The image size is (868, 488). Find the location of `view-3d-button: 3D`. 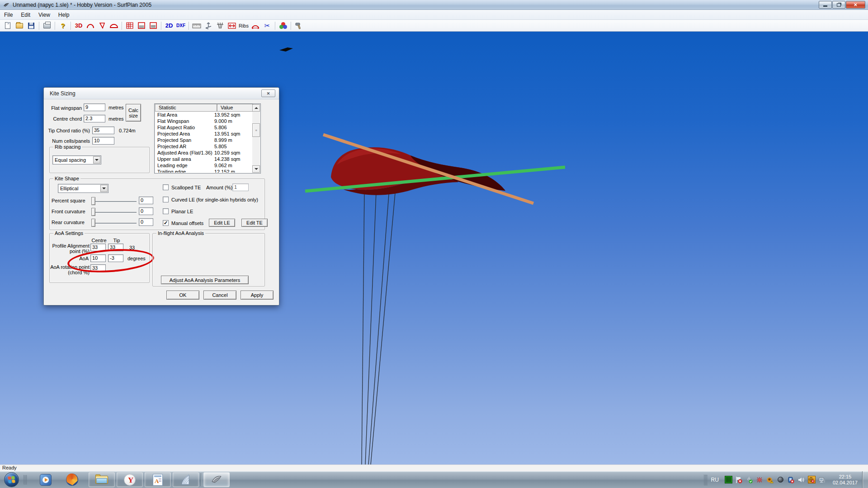

view-3d-button: 3D is located at coordinates (79, 26).